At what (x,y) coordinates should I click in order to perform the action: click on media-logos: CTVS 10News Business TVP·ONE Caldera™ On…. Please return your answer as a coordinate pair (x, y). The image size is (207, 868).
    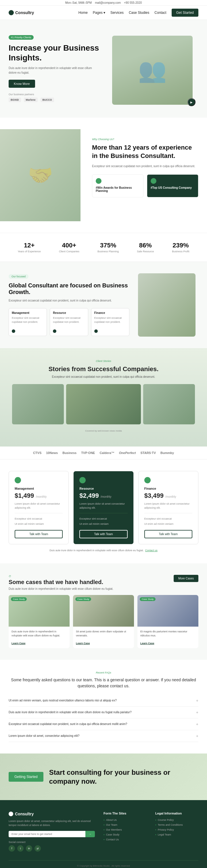
    Looking at the image, I should click on (104, 453).